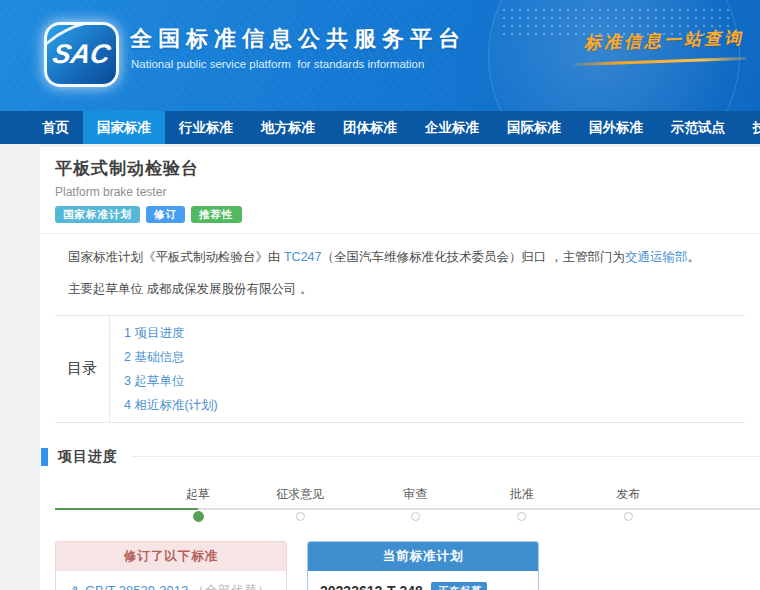 This screenshot has height=590, width=760. What do you see at coordinates (423, 566) in the screenshot?
I see `current-plan-card: 当前标准计划 20233612-T-348 正在起草 平板式制动检验台` at bounding box center [423, 566].